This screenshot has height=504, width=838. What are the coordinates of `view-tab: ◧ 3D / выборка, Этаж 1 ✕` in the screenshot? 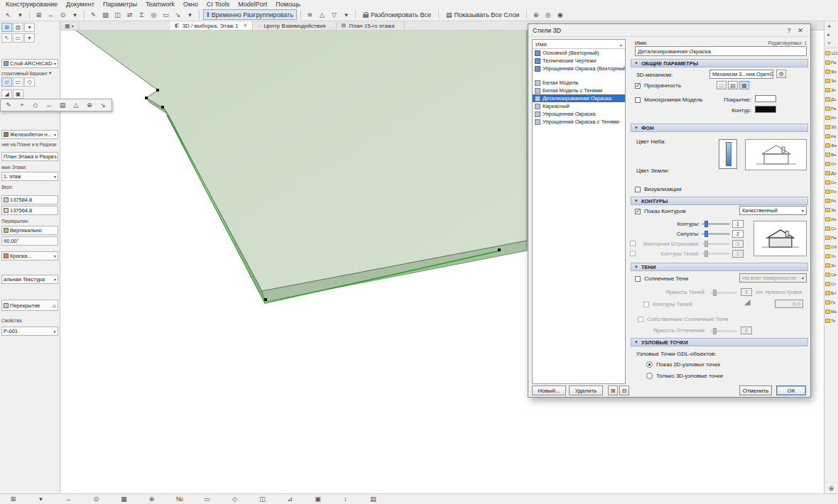 It's located at (212, 26).